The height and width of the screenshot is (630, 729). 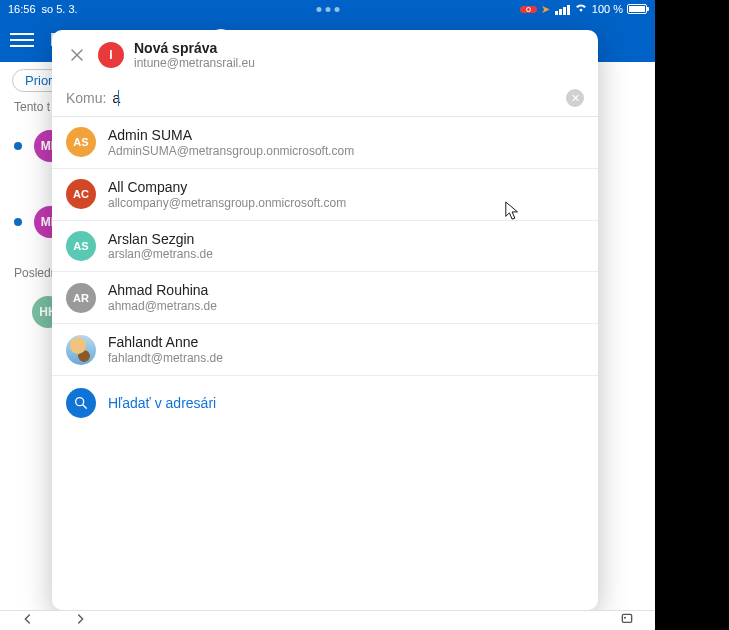 What do you see at coordinates (81, 298) in the screenshot?
I see `contact-avatar: AR` at bounding box center [81, 298].